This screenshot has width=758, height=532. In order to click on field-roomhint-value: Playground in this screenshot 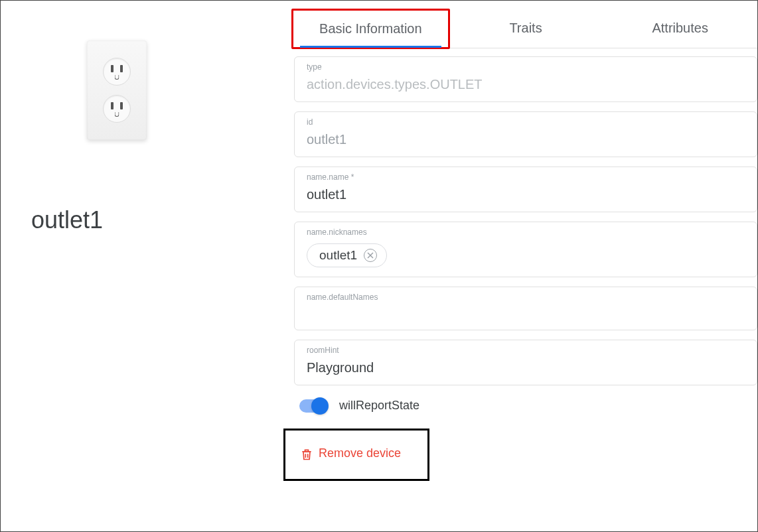, I will do `click(526, 367)`.